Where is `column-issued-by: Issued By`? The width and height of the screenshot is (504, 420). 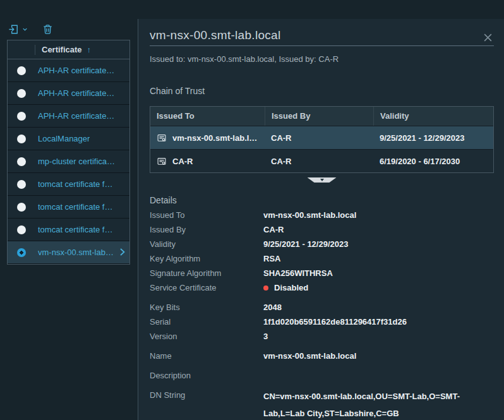
column-issued-by: Issued By is located at coordinates (319, 116).